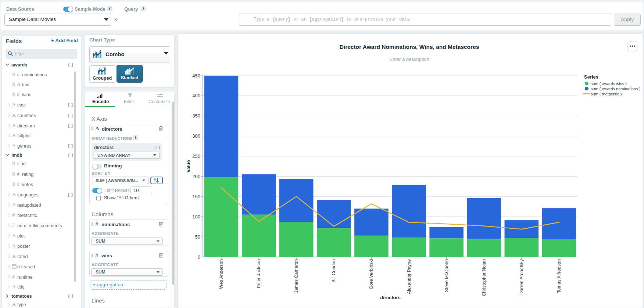  I want to click on svg-text: Alexander Payne, so click(409, 277).